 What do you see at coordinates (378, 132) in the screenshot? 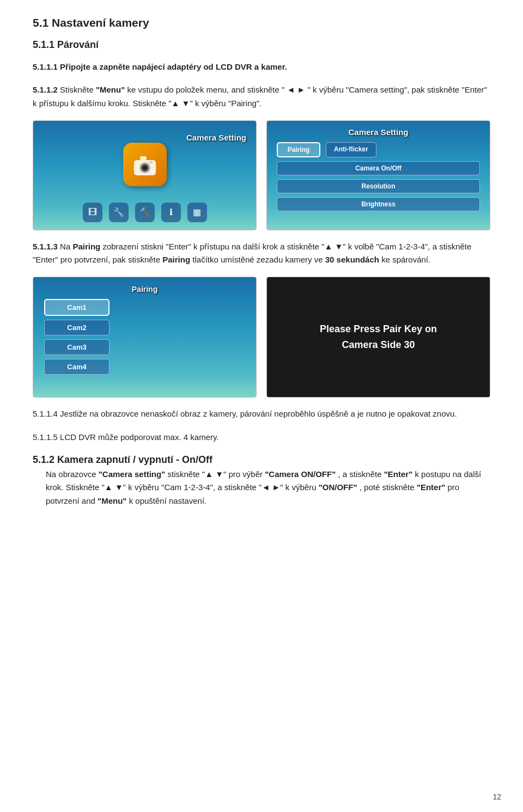
I see `cs-menu-screen-title: Camera Setting` at bounding box center [378, 132].